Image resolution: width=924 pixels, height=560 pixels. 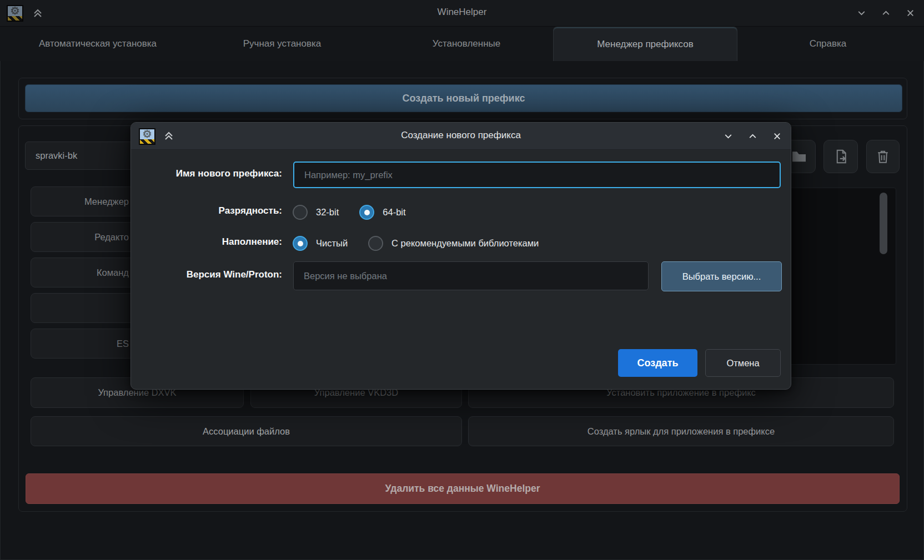 I want to click on radio-clean, so click(x=300, y=243).